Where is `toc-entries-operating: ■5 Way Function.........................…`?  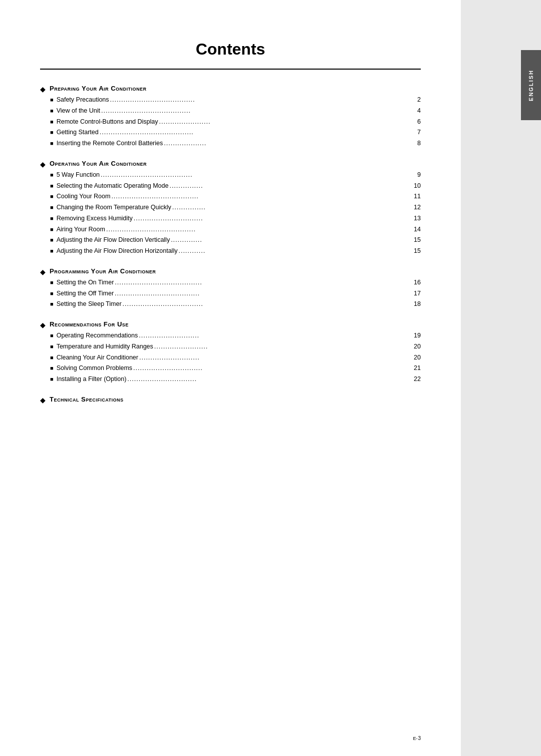 toc-entries-operating: ■5 Way Function.........................… is located at coordinates (235, 213).